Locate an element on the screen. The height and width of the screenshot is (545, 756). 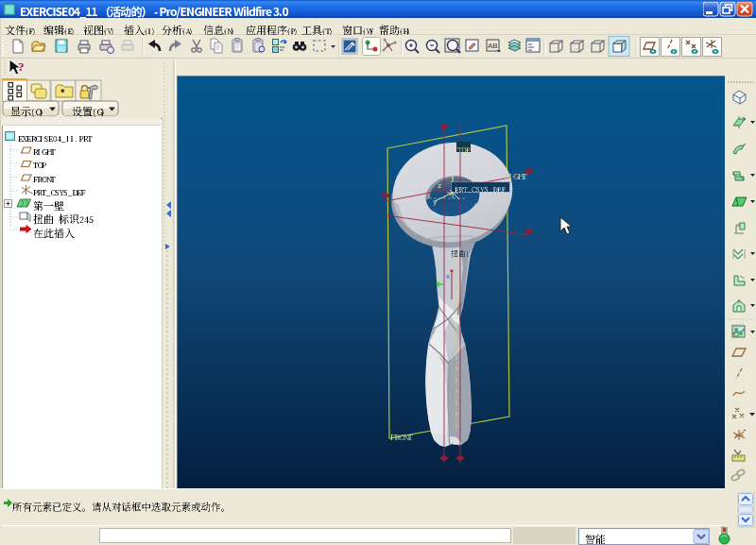
svg-text: AB is located at coordinates (493, 45).